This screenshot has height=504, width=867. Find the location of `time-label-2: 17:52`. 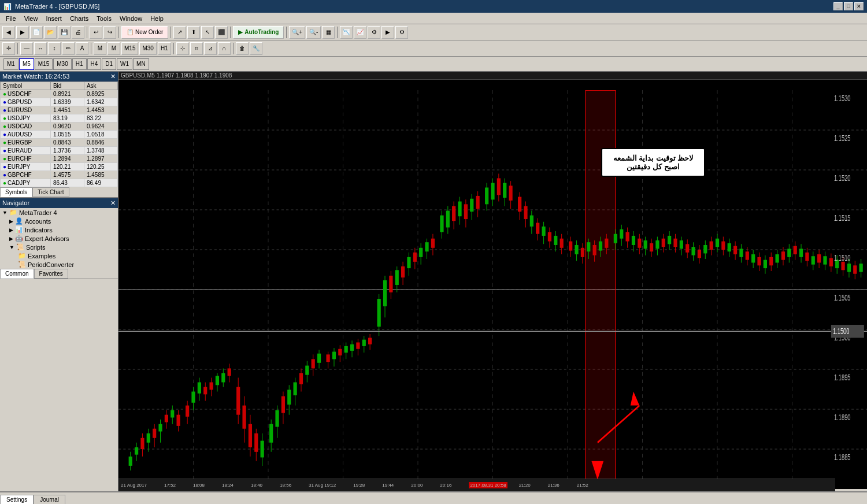

time-label-2: 17:52 is located at coordinates (170, 486).